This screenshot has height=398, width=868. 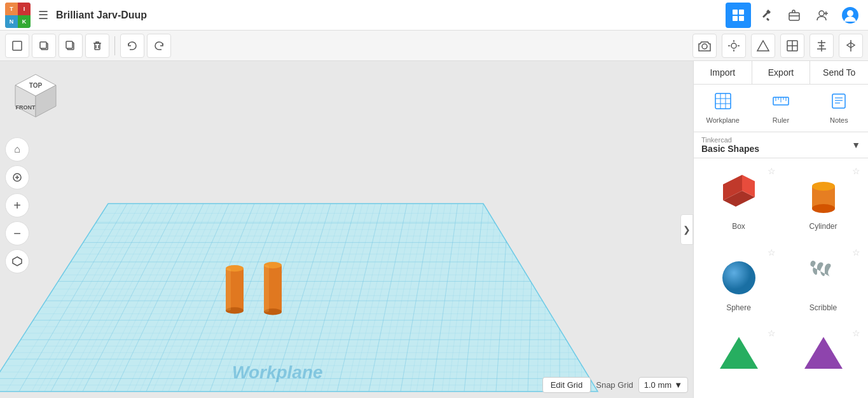 I want to click on copy-button, so click(x=44, y=46).